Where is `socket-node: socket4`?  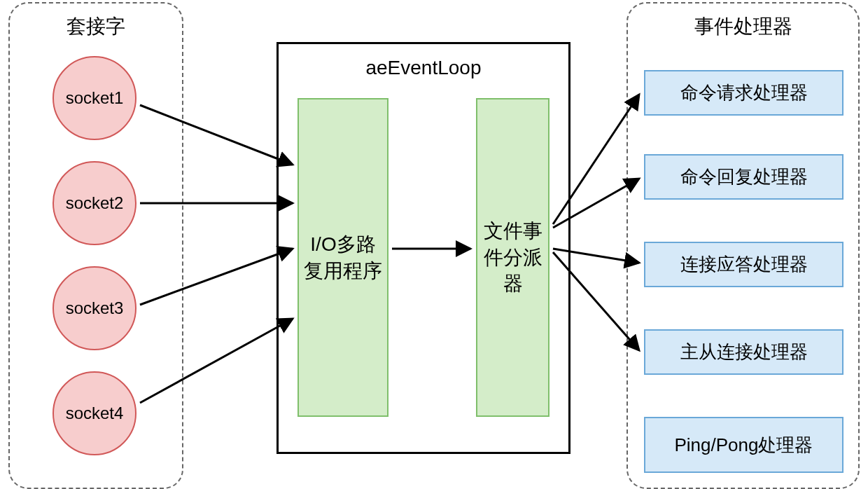 socket-node: socket4 is located at coordinates (94, 413).